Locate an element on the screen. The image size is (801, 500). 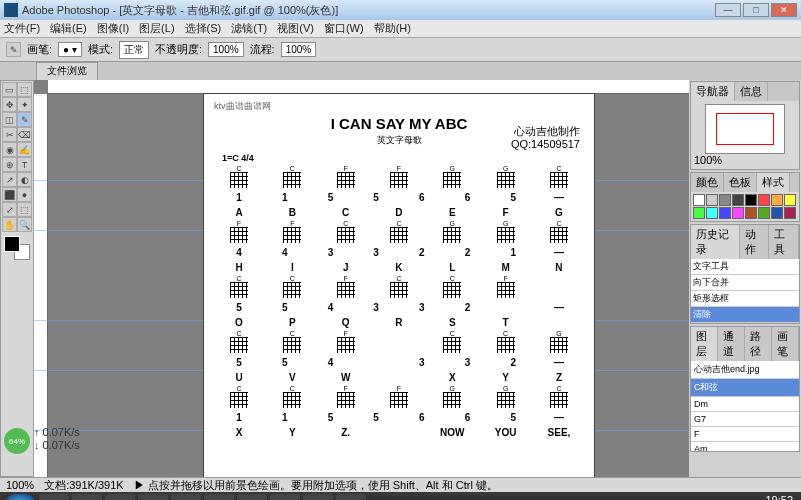
tool-button: ✎ is located at coordinates (24, 120).